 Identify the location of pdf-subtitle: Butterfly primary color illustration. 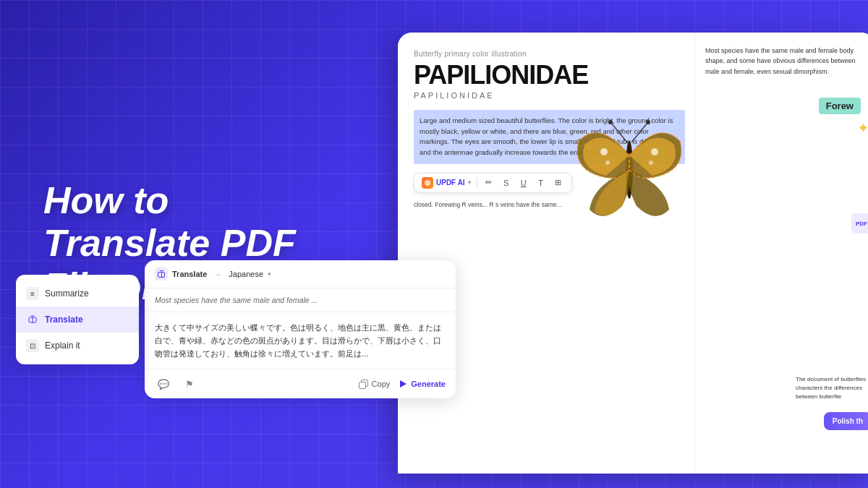
(550, 53).